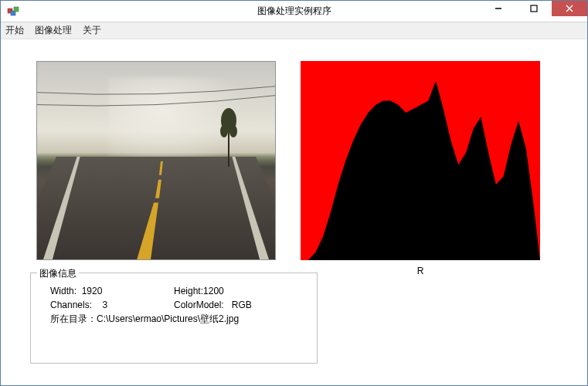 The image size is (588, 386). Describe the element at coordinates (53, 31) in the screenshot. I see `menu-imageproc: 图像处理` at that location.